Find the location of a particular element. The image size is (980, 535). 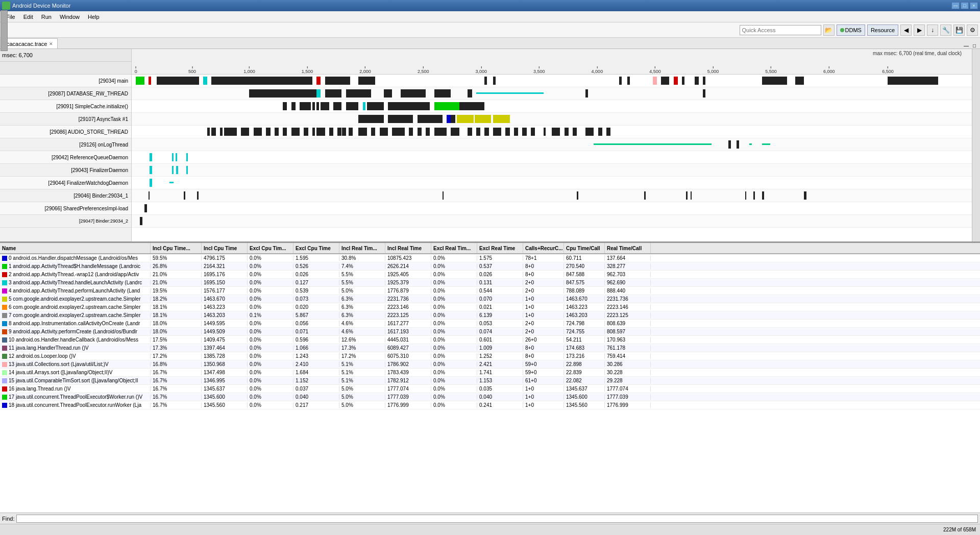

col-header-name: Name is located at coordinates (76, 248).